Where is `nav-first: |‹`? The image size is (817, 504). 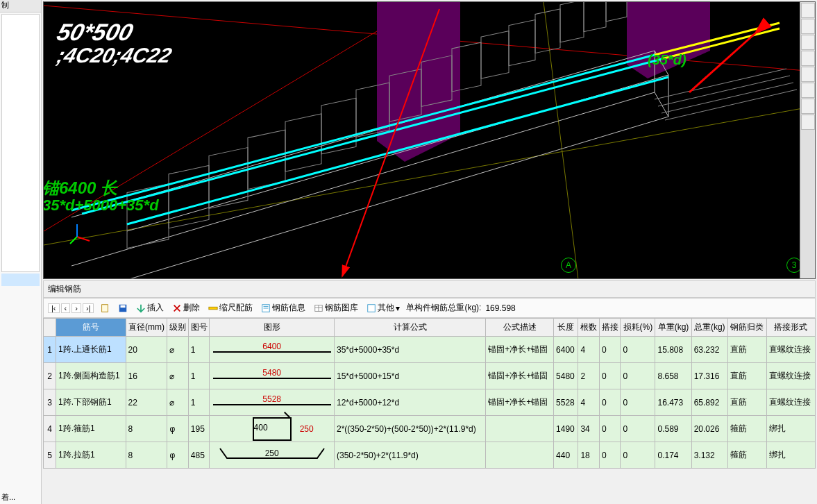
nav-first: |‹ is located at coordinates (54, 308).